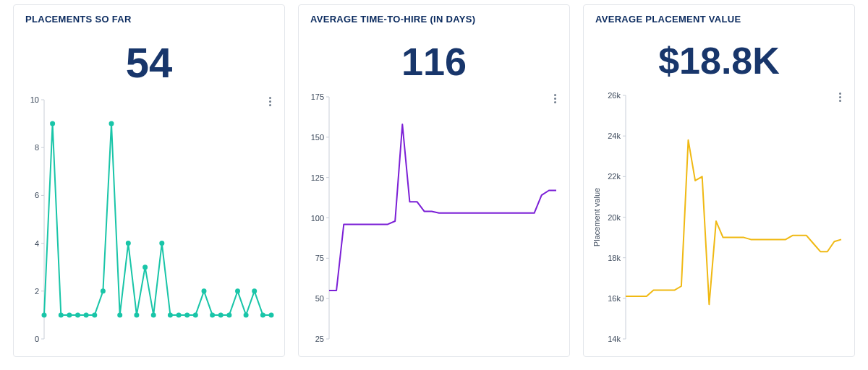  What do you see at coordinates (149, 17) in the screenshot?
I see `card-title: PLACEMENTS SO FAR` at bounding box center [149, 17].